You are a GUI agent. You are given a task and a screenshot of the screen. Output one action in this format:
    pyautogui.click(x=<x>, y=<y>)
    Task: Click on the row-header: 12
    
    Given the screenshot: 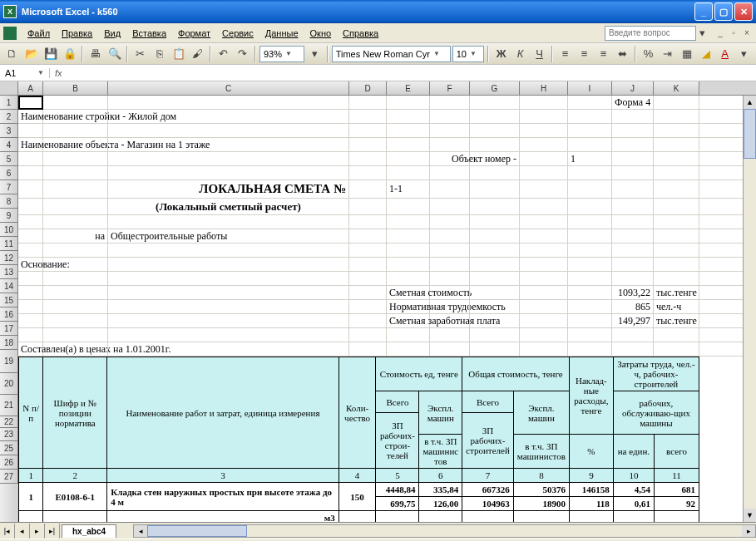 What is the action you would take?
    pyautogui.click(x=9, y=258)
    